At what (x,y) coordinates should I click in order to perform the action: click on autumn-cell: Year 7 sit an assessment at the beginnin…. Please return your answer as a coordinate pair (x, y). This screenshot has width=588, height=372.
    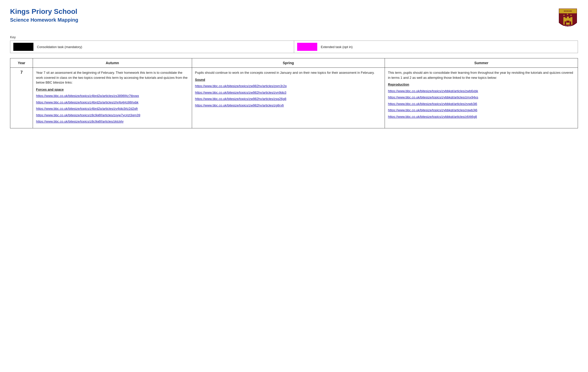
    Looking at the image, I should click on (112, 98).